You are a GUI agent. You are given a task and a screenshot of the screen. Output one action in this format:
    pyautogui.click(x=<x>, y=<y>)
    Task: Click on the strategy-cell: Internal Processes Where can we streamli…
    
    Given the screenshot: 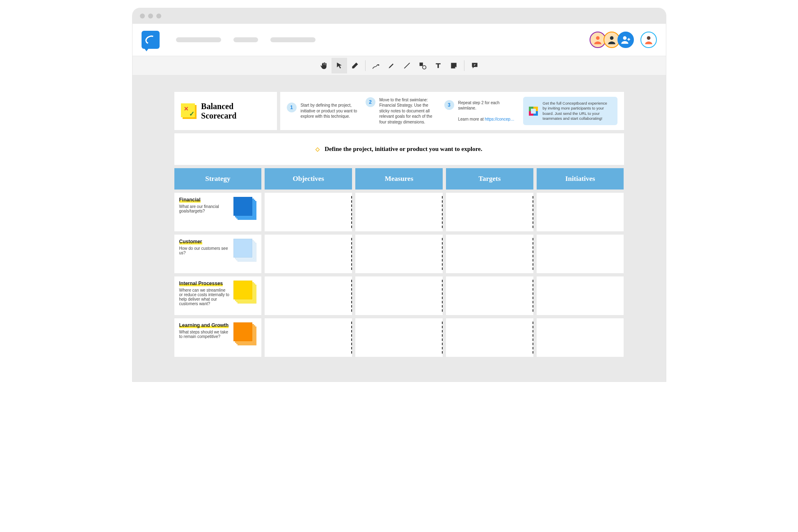 What is the action you would take?
    pyautogui.click(x=218, y=296)
    